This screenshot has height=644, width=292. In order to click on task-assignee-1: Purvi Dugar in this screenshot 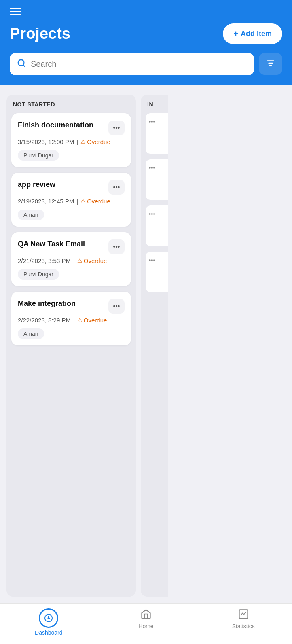, I will do `click(38, 155)`.